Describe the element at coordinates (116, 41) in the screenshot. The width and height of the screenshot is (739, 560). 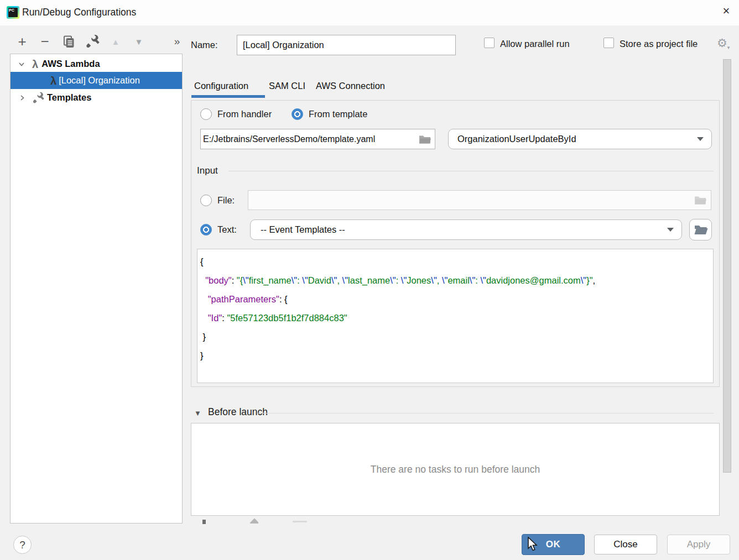
I see `move-up-button: ▲` at that location.